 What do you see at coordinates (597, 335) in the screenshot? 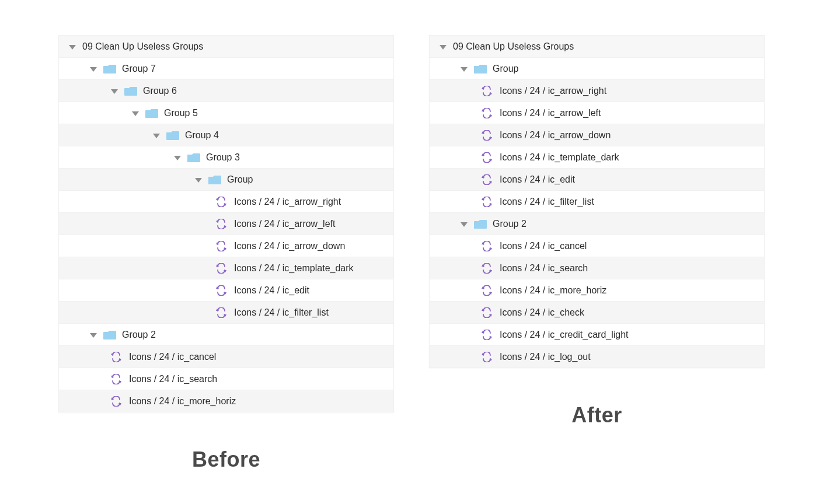
I see `tree-row: Icons / 24 / ic_credit_card_light` at bounding box center [597, 335].